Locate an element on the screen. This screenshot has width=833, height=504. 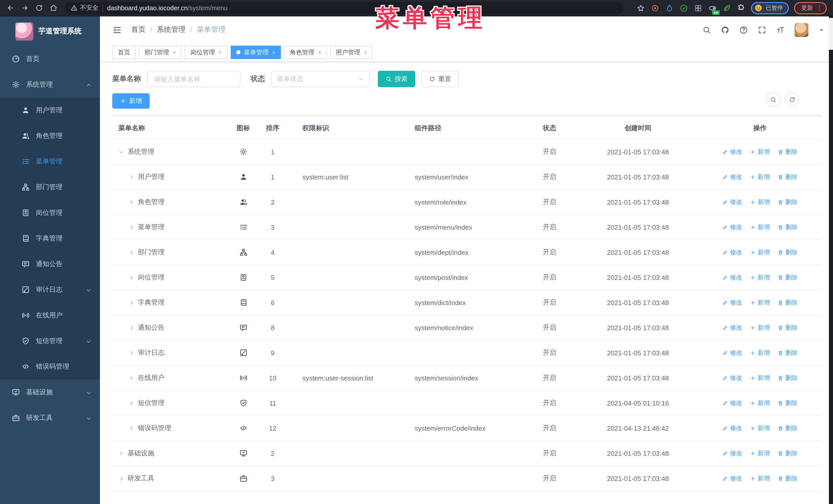
browser-home-icon is located at coordinates (53, 8).